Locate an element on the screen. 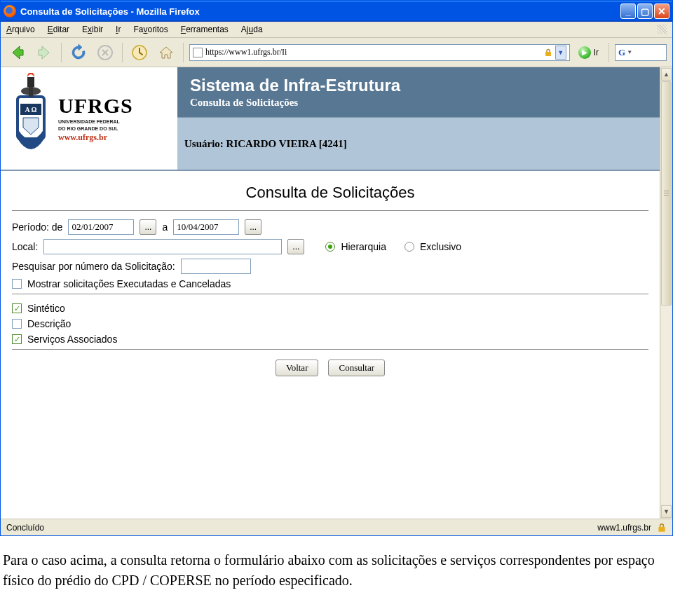 This screenshot has height=616, width=673. menu-ir: Ir is located at coordinates (118, 29).